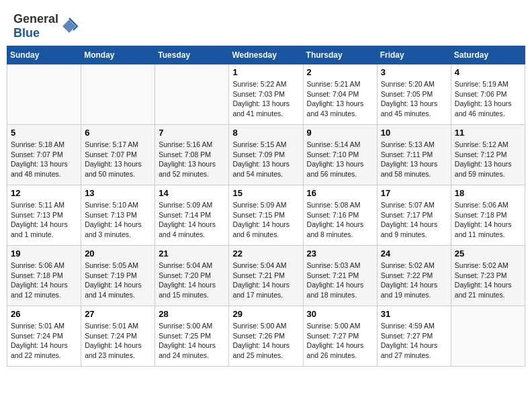 The width and height of the screenshot is (532, 411). What do you see at coordinates (414, 314) in the screenshot?
I see `day-number: 31` at bounding box center [414, 314].